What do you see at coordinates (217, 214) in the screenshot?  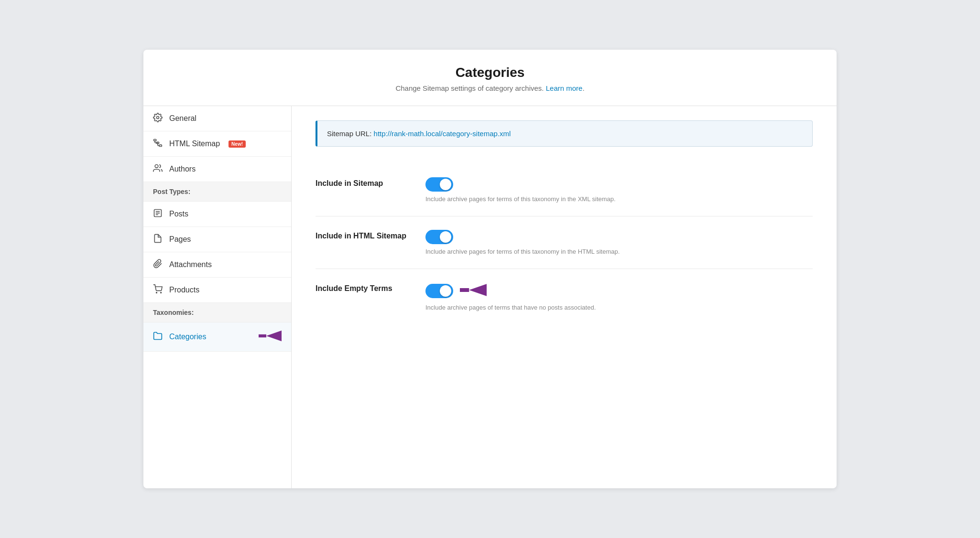 I see `sidebar-item-posts: Posts` at bounding box center [217, 214].